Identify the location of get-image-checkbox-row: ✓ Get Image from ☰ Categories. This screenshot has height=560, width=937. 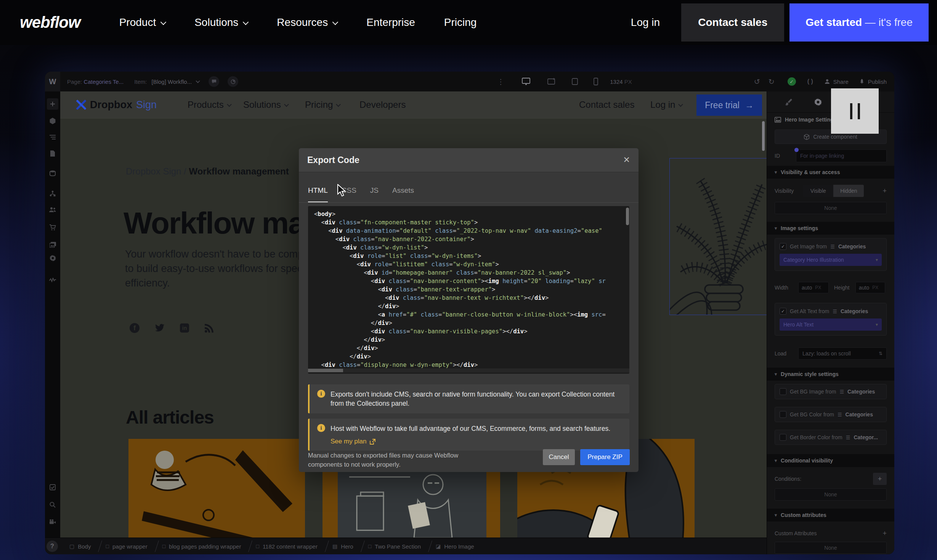
(831, 246).